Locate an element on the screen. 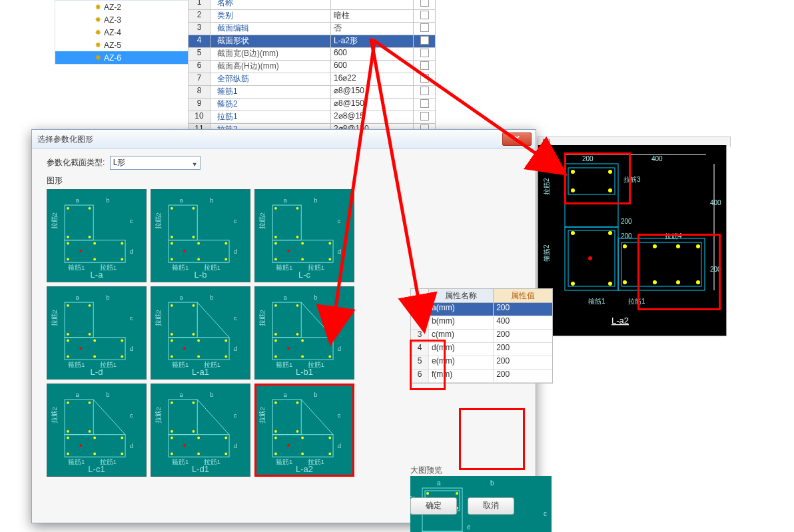 Image resolution: width=794 pixels, height=532 pixels. dialog-titlebar: 选择参数化图形 ✕ is located at coordinates (284, 140).